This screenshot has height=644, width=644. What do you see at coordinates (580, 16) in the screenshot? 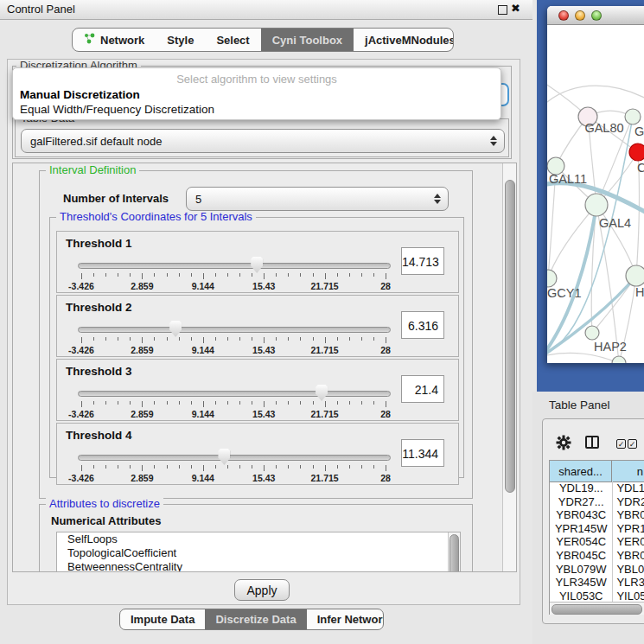
I see `minimize-traffic-light` at bounding box center [580, 16].